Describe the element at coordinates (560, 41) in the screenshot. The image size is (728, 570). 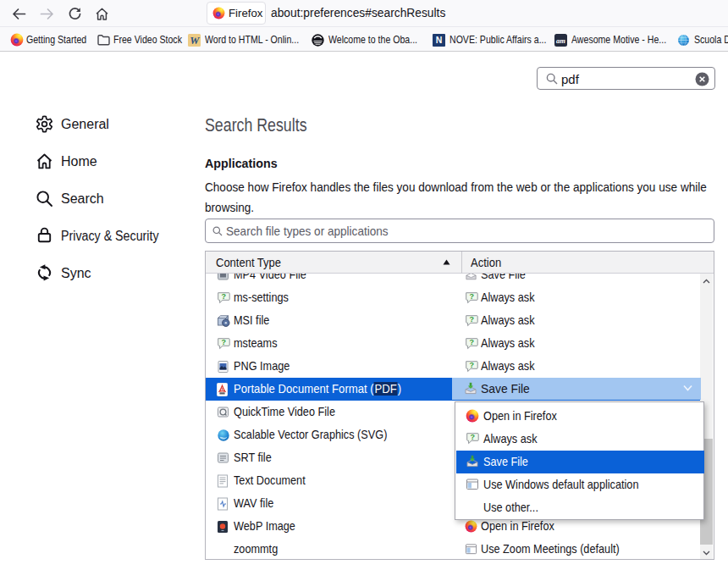
I see `svg-text: am` at that location.